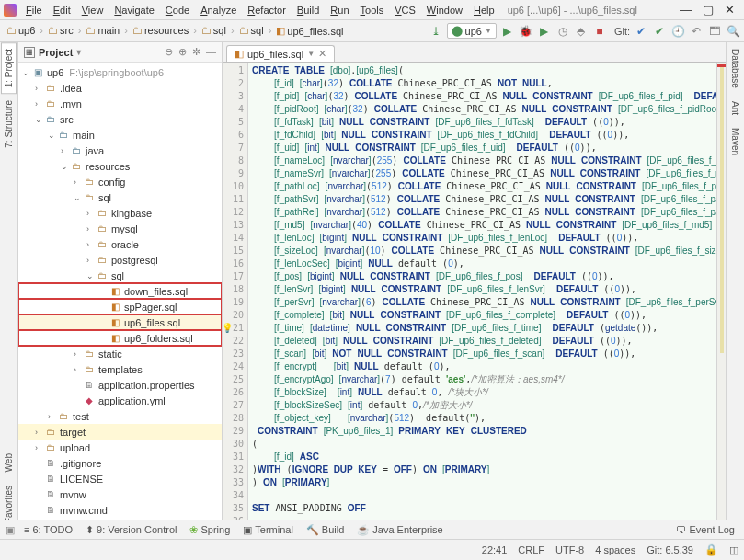 The height and width of the screenshot is (560, 744). I want to click on menu-window: Window, so click(445, 10).